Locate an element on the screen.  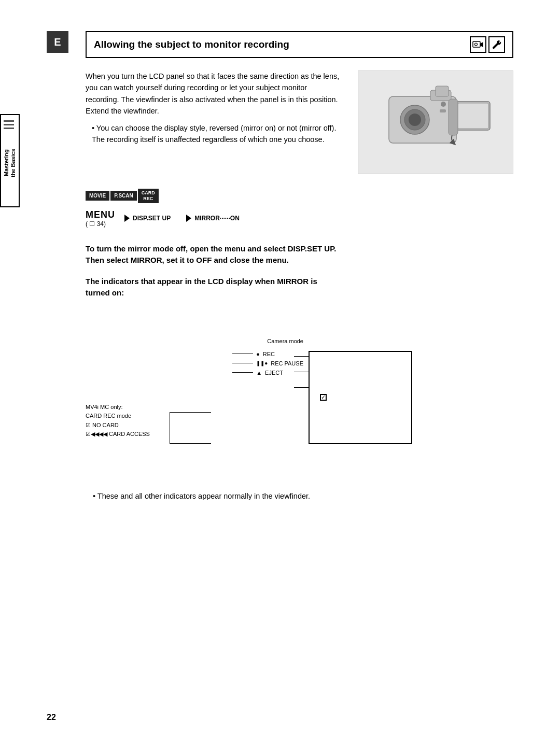
header-icons is located at coordinates (487, 45).